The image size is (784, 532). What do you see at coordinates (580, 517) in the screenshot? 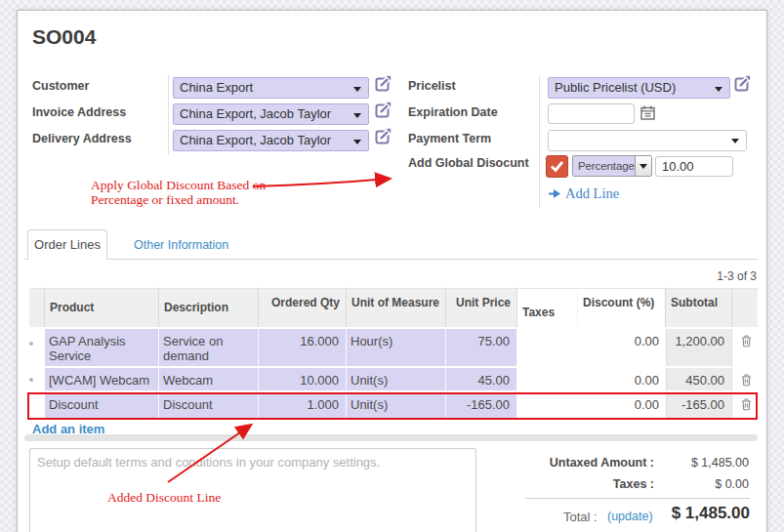
I see `total-label: Total :` at bounding box center [580, 517].